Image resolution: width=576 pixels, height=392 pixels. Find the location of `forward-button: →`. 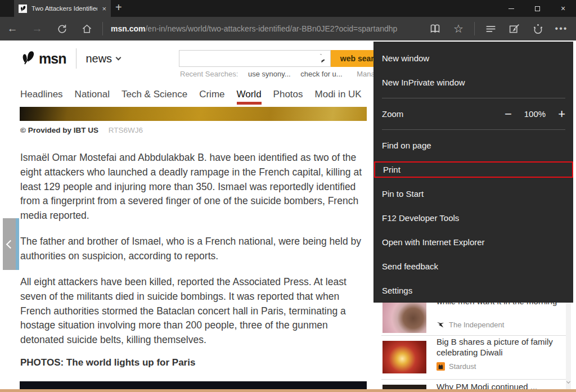

forward-button: → is located at coordinates (37, 29).